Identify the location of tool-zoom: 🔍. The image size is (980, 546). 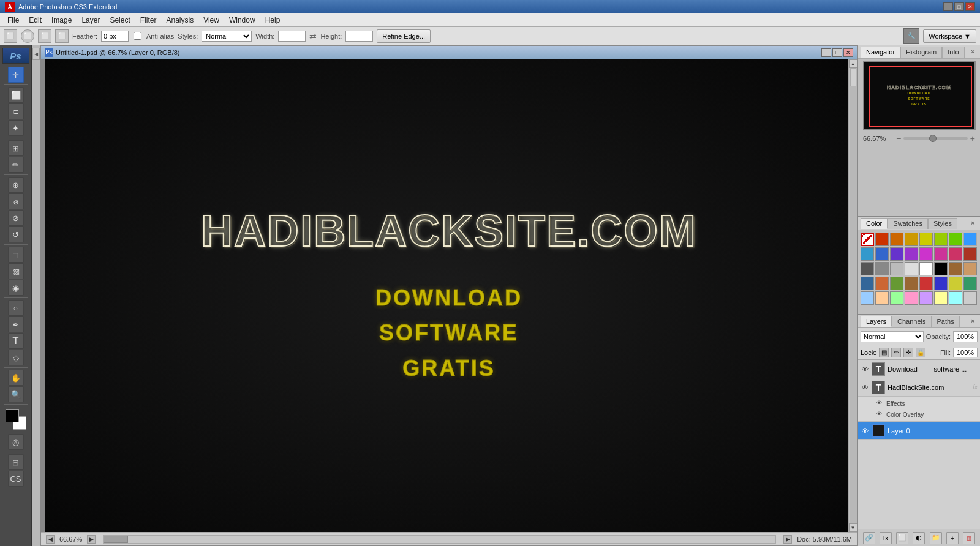
(16, 394).